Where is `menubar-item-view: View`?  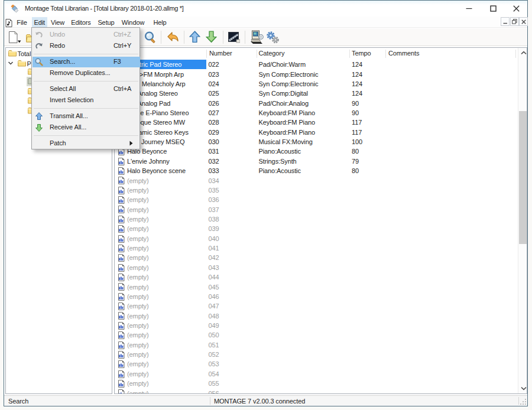
menubar-item-view: View is located at coordinates (58, 22).